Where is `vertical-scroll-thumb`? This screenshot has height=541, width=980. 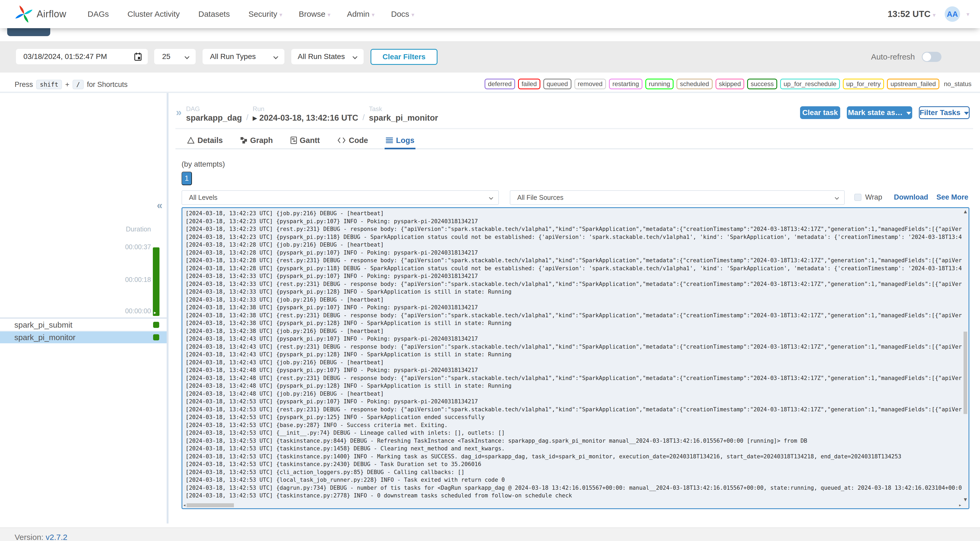 vertical-scroll-thumb is located at coordinates (966, 373).